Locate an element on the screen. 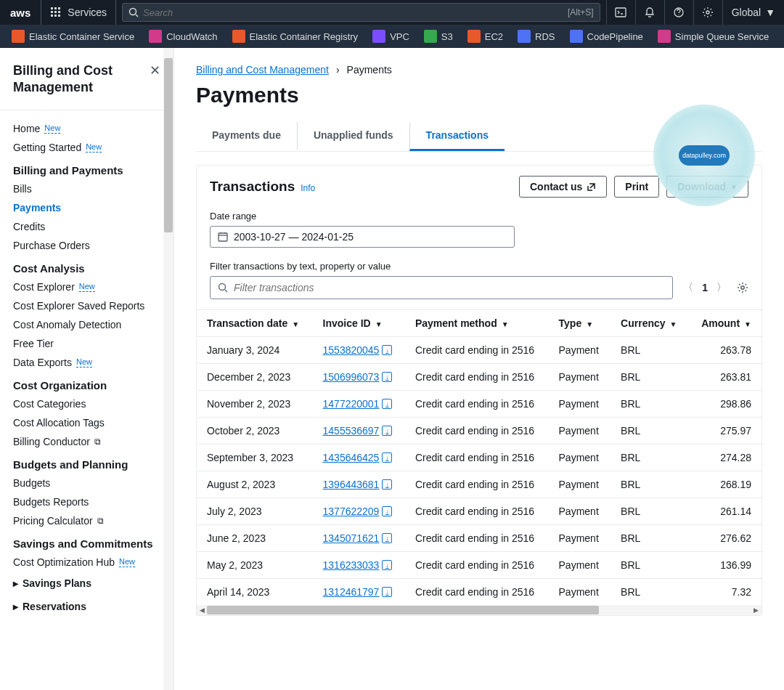  table-settings-icon is located at coordinates (743, 288).